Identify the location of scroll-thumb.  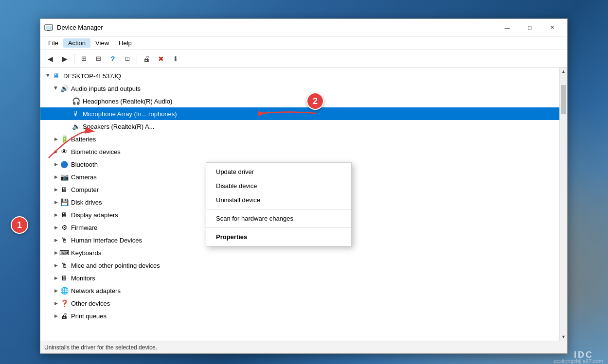
(563, 100).